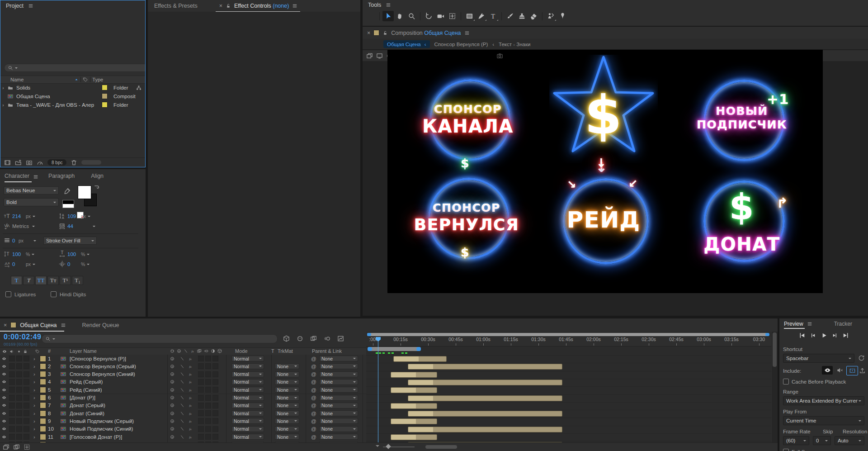  I want to click on superscript-toggle: T¹, so click(65, 280).